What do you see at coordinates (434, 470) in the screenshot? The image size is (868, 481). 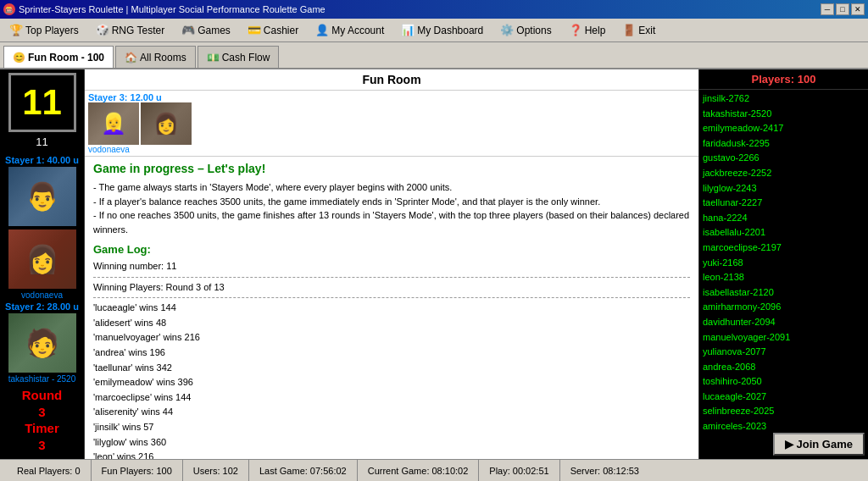 I see `status-bar: Real Players: 0 Fun Players: 100 Users: …` at bounding box center [434, 470].